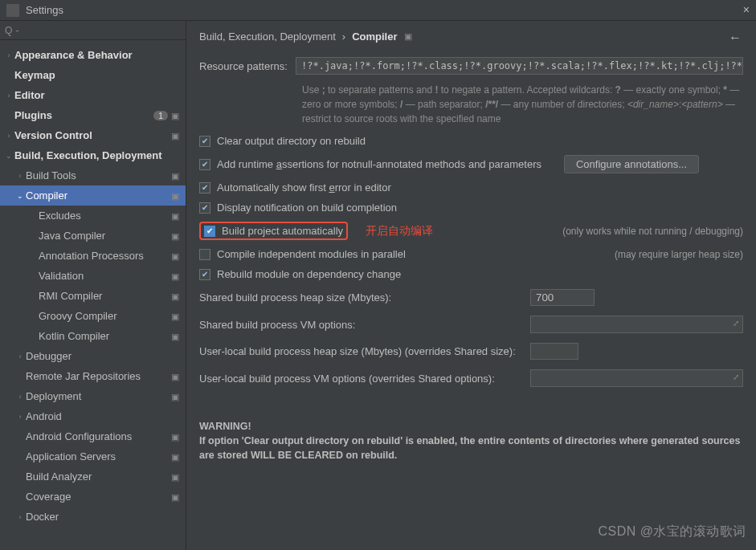 The image size is (756, 550). I want to click on breadcrumb-parent: Build, Execution, Deployment, so click(268, 37).